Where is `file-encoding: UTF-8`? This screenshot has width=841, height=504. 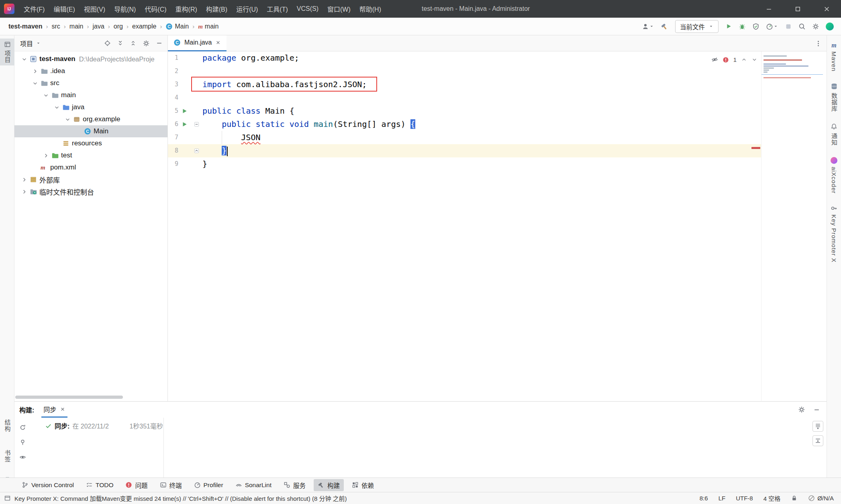
file-encoding: UTF-8 is located at coordinates (745, 498).